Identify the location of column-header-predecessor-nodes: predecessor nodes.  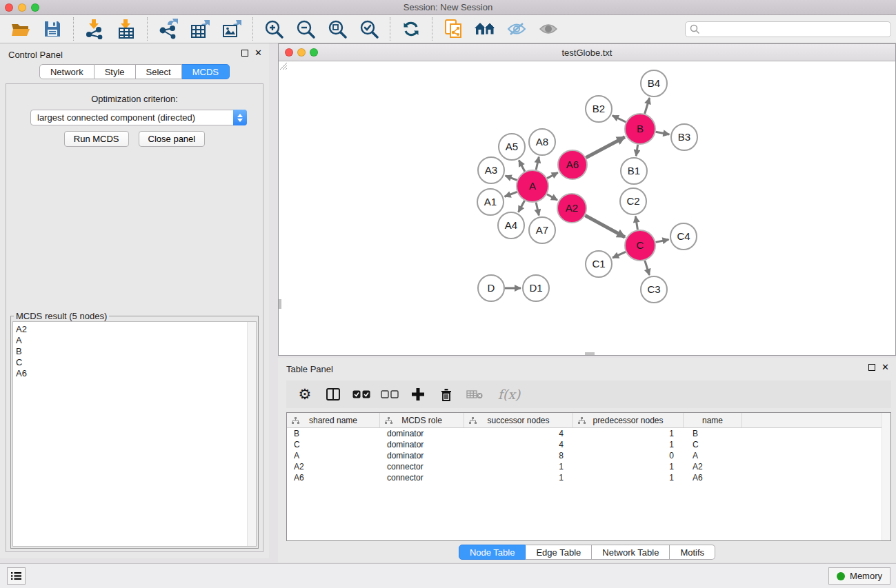
(628, 420).